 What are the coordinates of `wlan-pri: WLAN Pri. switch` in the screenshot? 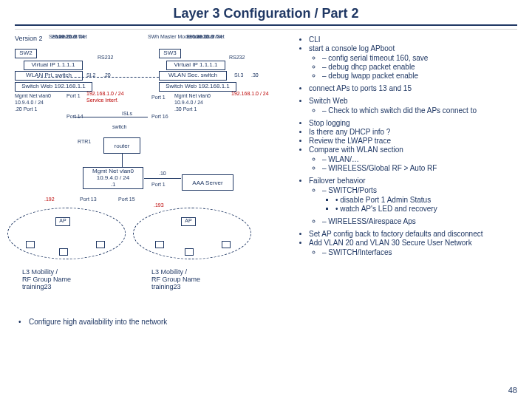 It's located at (49, 75).